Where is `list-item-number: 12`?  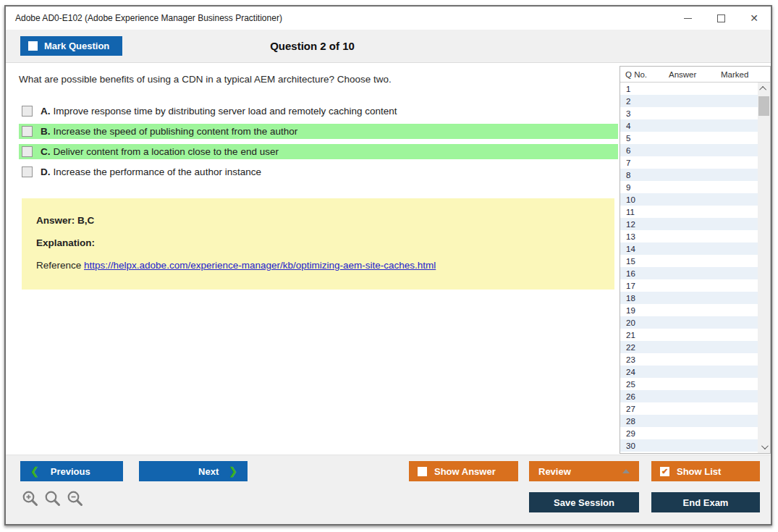
list-item-number: 12 is located at coordinates (628, 224).